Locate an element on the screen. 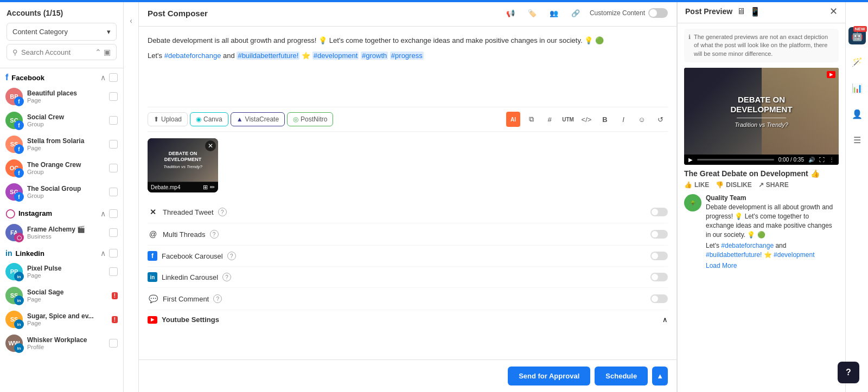 The width and height of the screenshot is (868, 392). youtube-header: ▶ Youtube Settings ∧ is located at coordinates (408, 320).